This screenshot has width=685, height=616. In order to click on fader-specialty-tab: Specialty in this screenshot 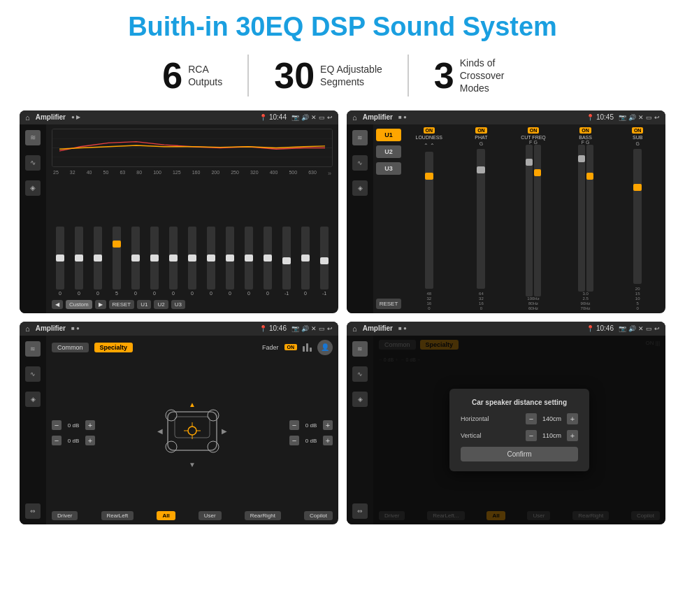, I will do `click(114, 348)`.